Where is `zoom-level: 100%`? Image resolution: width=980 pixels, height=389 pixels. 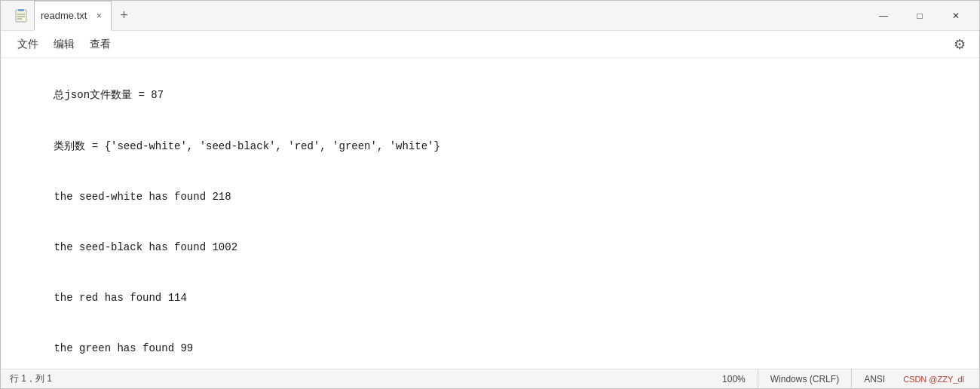
zoom-level: 100% is located at coordinates (734, 379).